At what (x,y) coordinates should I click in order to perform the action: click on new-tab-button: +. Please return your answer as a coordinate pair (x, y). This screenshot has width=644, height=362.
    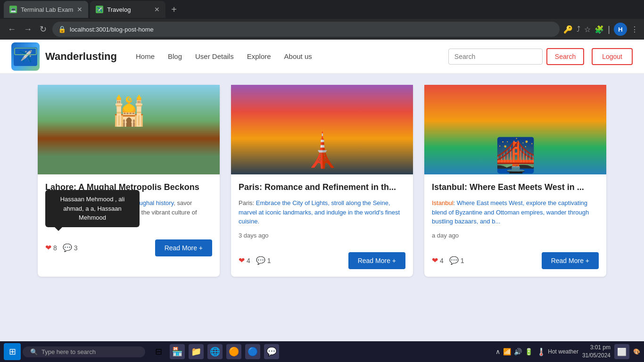
    Looking at the image, I should click on (174, 9).